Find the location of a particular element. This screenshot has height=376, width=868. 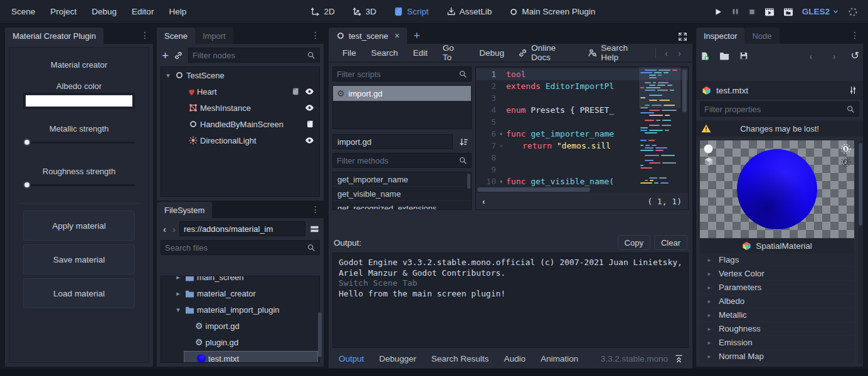

sort-methods-button is located at coordinates (463, 142).